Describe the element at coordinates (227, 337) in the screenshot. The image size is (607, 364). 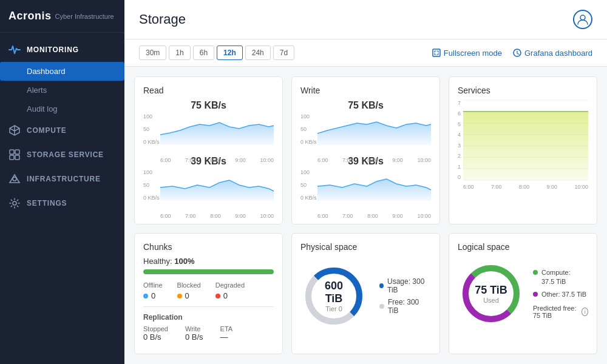
I see `eta-value: —` at that location.